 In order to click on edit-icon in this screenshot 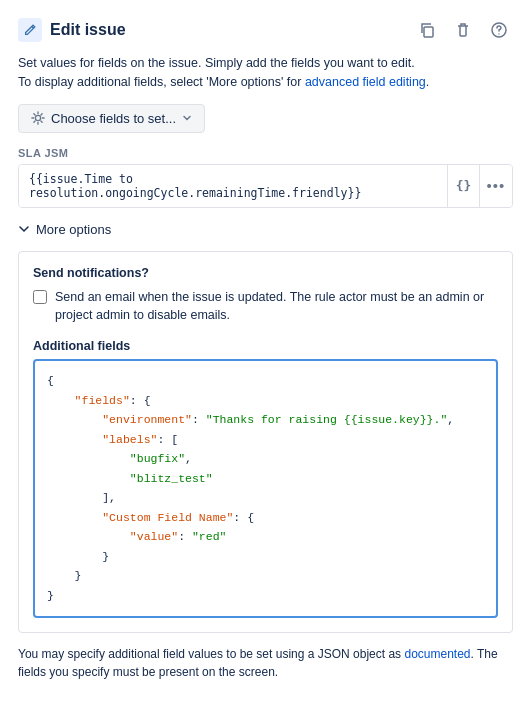, I will do `click(30, 30)`.